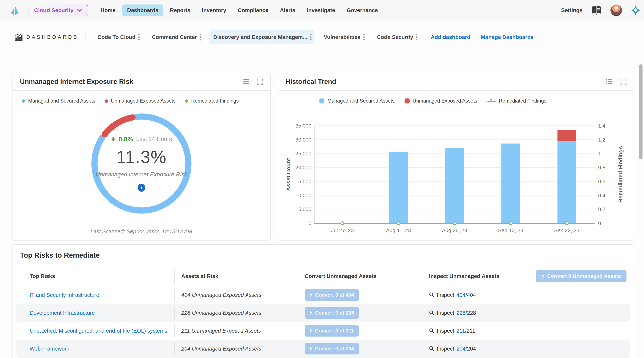  I want to click on table-row: Unpatched, Misconfigured, and end-of-lif…, so click(323, 331).